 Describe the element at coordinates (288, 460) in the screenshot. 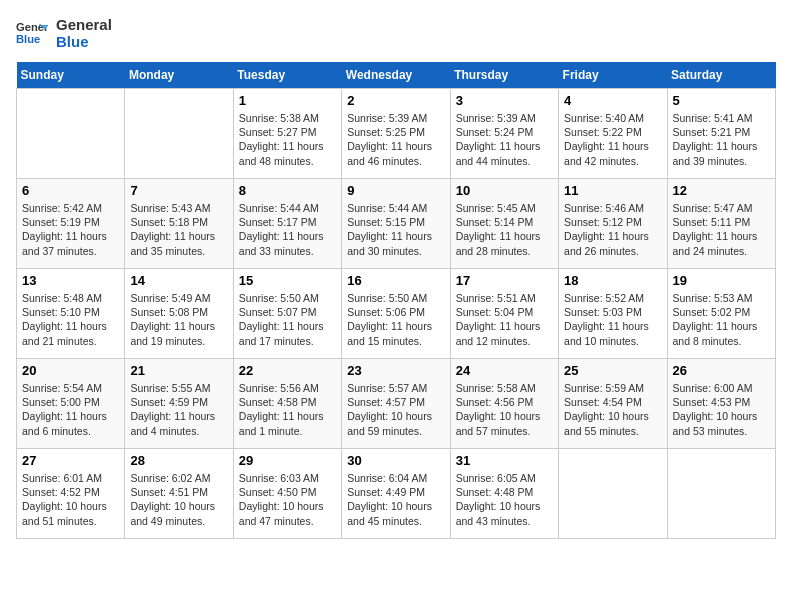

I see `day-number: 29` at that location.